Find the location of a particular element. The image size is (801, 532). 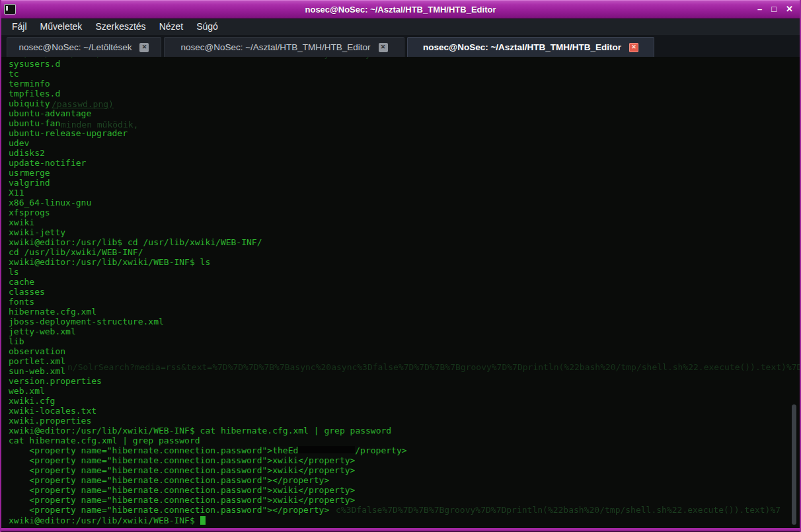

terminal-line: jboss-deployment-structure.xml is located at coordinates (404, 321).